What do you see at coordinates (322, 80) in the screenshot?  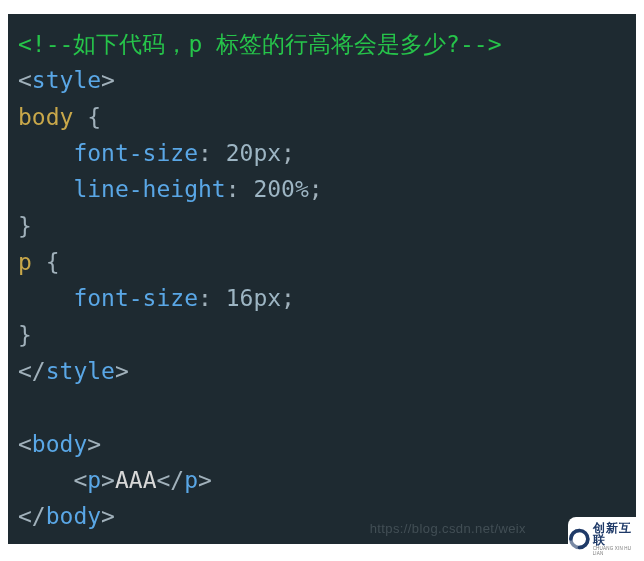 I see `code-line-style-open: <style>` at bounding box center [322, 80].